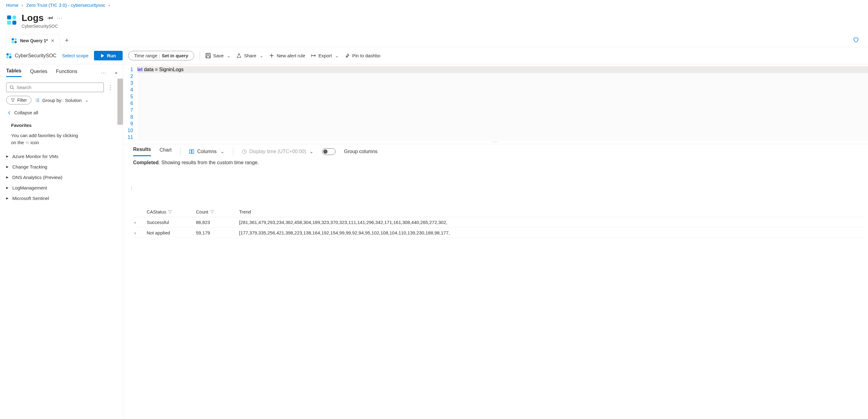 The image size is (868, 419). Describe the element at coordinates (218, 56) in the screenshot. I see `save-label: Save` at that location.